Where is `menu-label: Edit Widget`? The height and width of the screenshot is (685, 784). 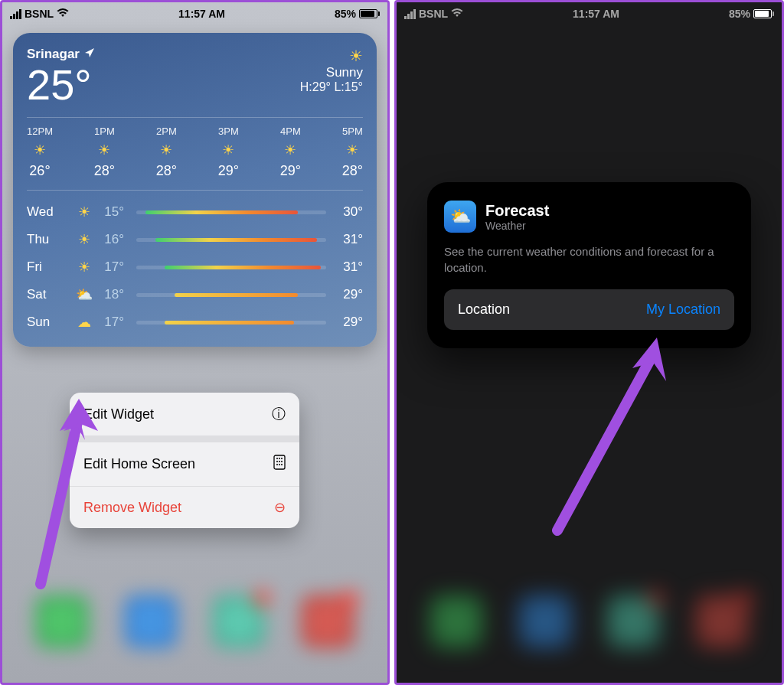
menu-label: Edit Widget is located at coordinates (119, 415).